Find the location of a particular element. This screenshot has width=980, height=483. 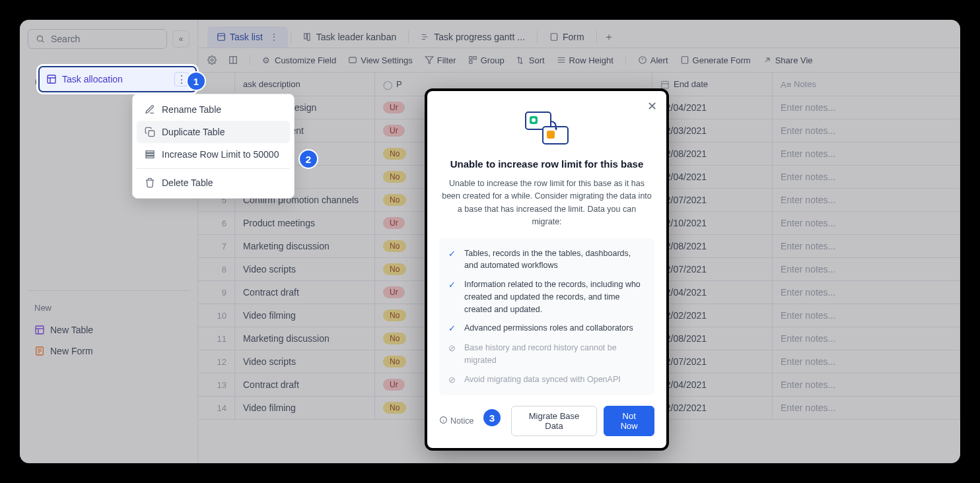

close-icon: ✕ is located at coordinates (652, 106).